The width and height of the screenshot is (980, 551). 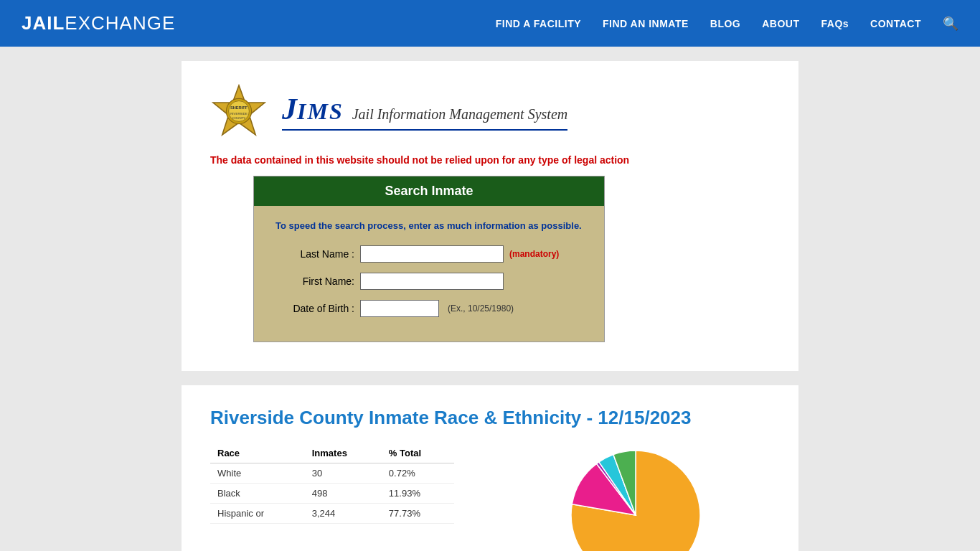 I want to click on jims-subtitle-text: Jail Information Management System, so click(x=461, y=115).